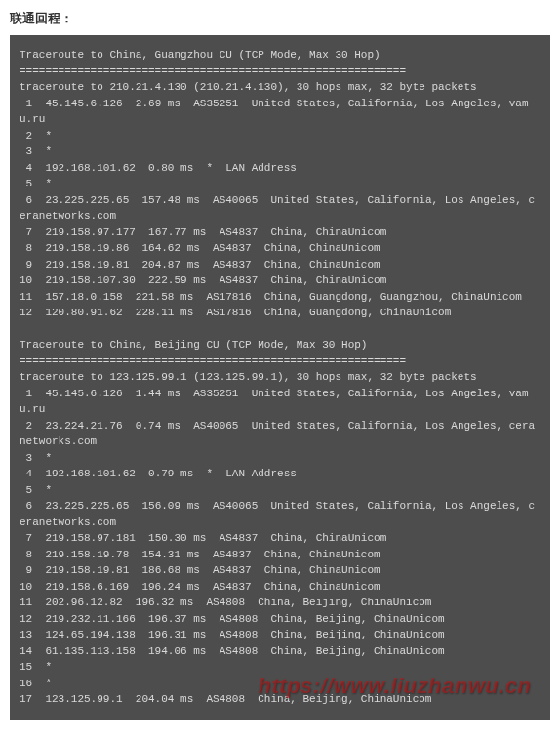 The image size is (560, 742). What do you see at coordinates (200, 570) in the screenshot?
I see `trace2-hop: 9 219.158.19.81 186.68 ms AS4837 China, …` at bounding box center [200, 570].